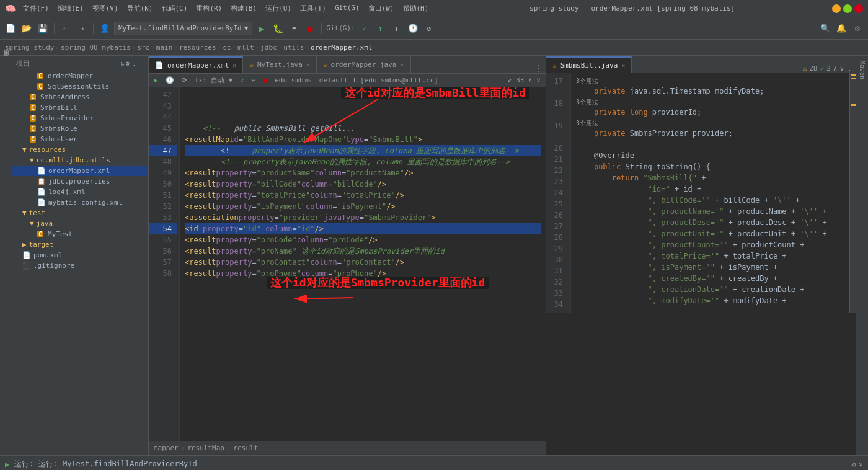 Image resolution: width=868 pixels, height=470 pixels. I want to click on git-history-button: 🕐, so click(413, 29).